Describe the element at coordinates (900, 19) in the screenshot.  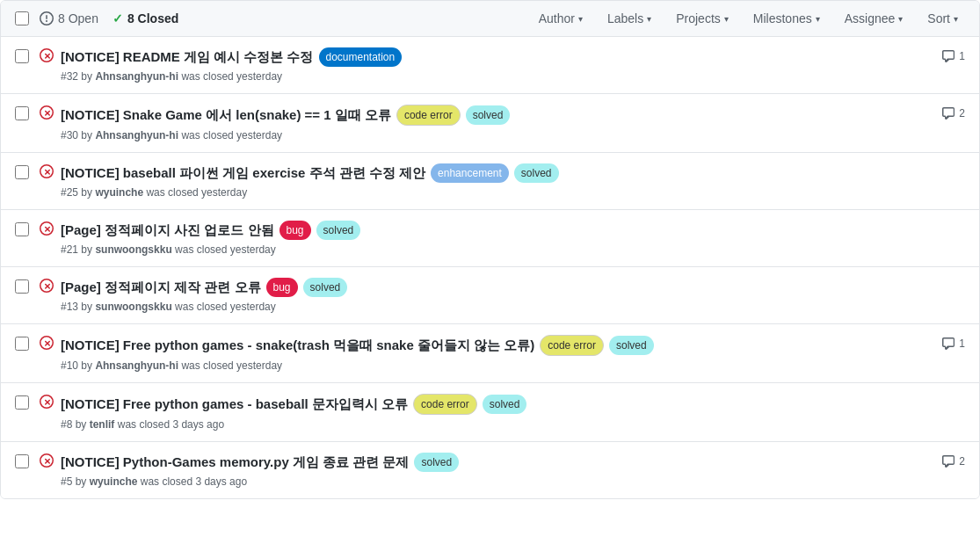
I see `assignee-chevron-icon: ▾` at that location.